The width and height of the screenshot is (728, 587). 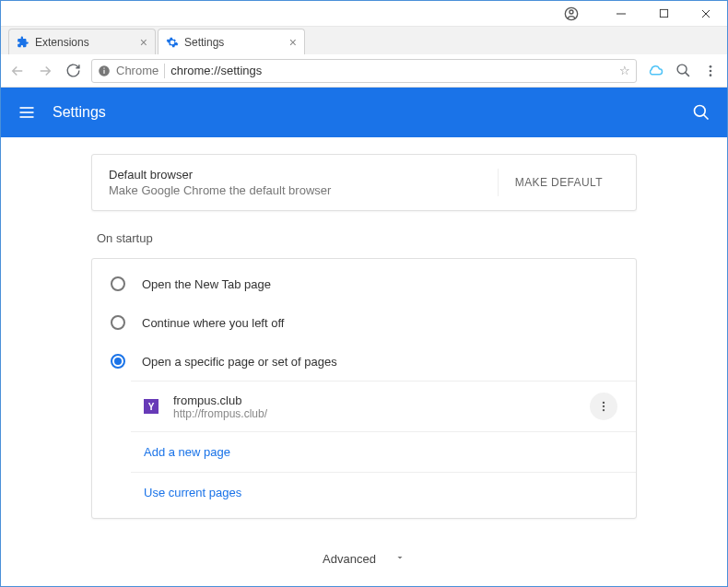 What do you see at coordinates (63, 42) in the screenshot?
I see `tab-label: Extensions` at bounding box center [63, 42].